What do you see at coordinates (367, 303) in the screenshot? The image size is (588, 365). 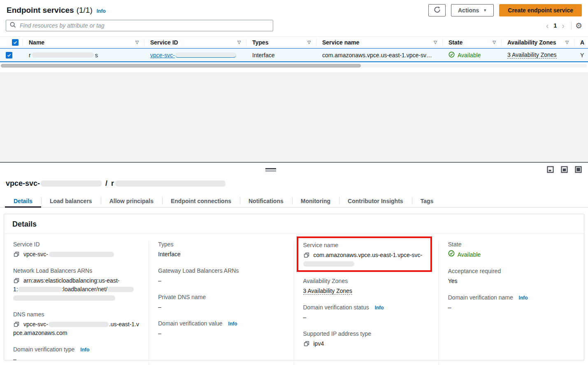 I see `details-column-3: Service name com.amazonaws.vpce.us-east-…` at bounding box center [367, 303].